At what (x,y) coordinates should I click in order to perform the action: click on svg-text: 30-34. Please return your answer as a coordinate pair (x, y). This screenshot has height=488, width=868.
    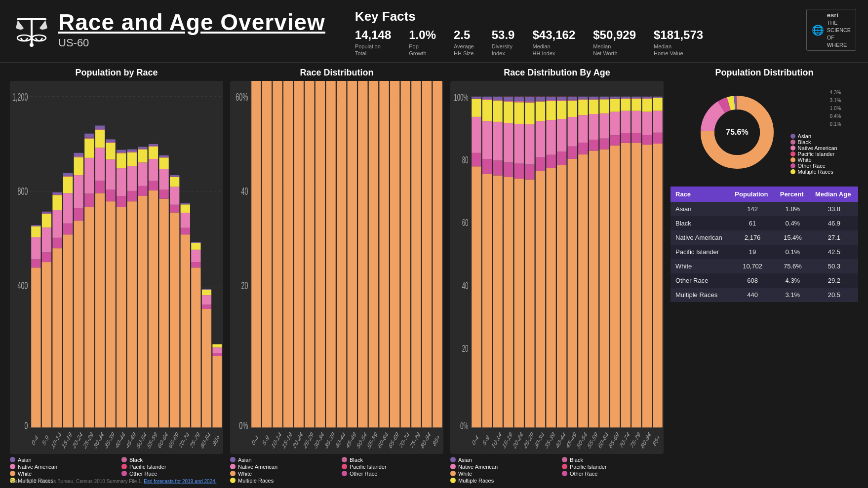
    Looking at the image, I should click on (539, 440).